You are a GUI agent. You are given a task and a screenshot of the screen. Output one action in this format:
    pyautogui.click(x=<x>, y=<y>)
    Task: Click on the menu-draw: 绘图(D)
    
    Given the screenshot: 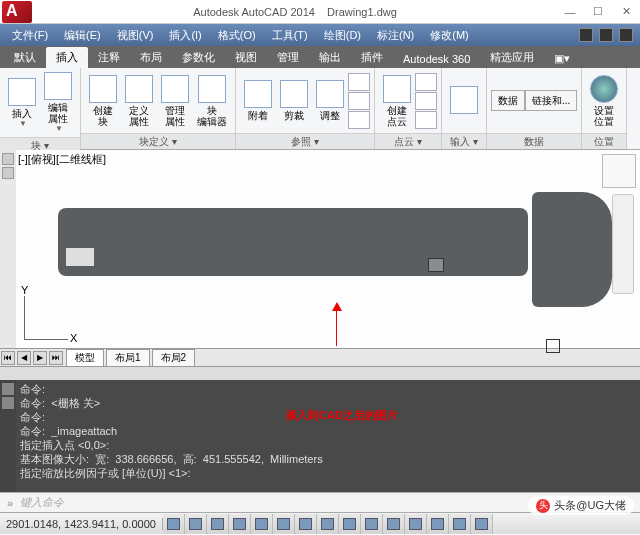 What is the action you would take?
    pyautogui.click(x=342, y=36)
    